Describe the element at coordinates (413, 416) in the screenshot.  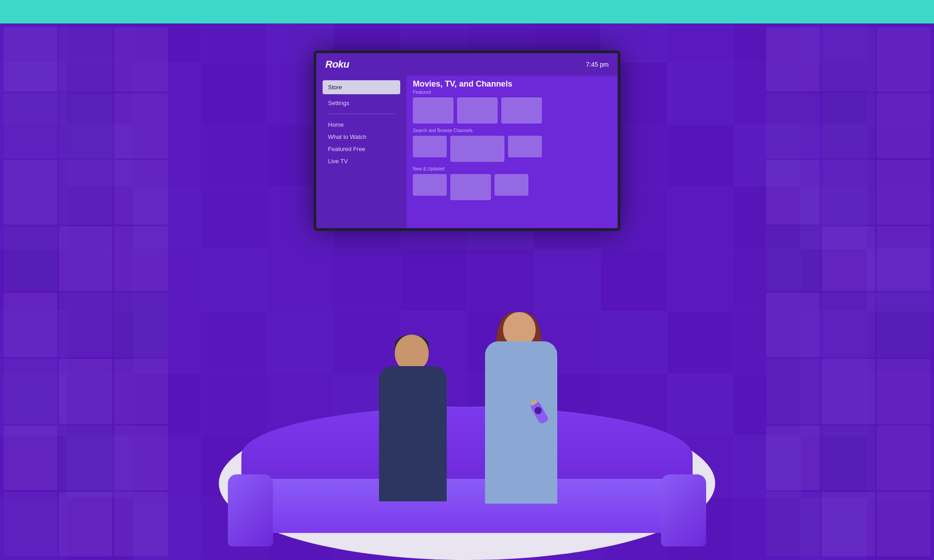
I see `person-man` at that location.